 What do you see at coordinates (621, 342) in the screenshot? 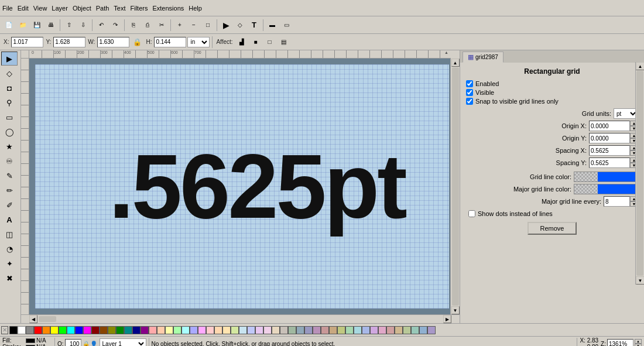
I see `zoom-input` at bounding box center [621, 342].